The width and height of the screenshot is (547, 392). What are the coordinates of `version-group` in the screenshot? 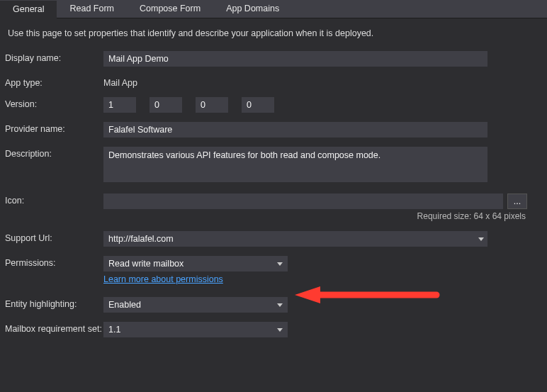 It's located at (315, 105).